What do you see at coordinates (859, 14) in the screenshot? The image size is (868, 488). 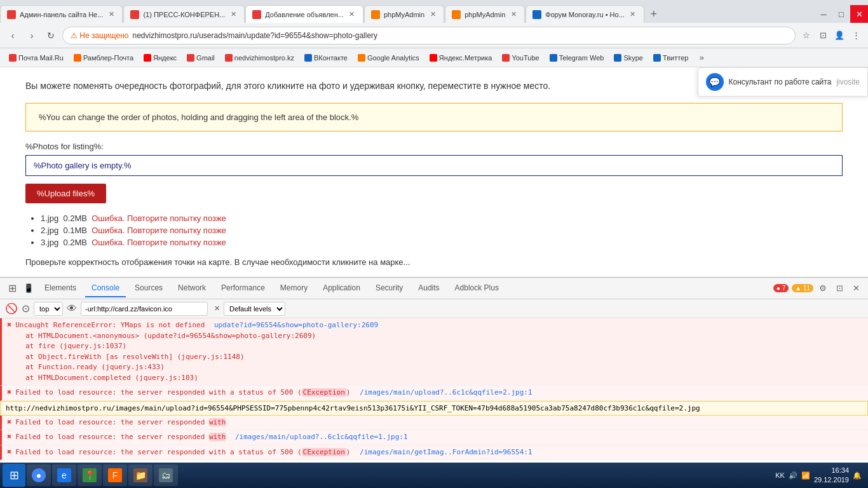 I see `close-button: ✕` at bounding box center [859, 14].